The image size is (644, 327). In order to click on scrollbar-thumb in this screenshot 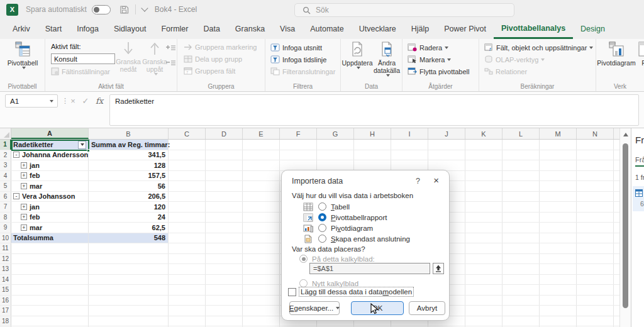, I will do `click(625, 226)`.